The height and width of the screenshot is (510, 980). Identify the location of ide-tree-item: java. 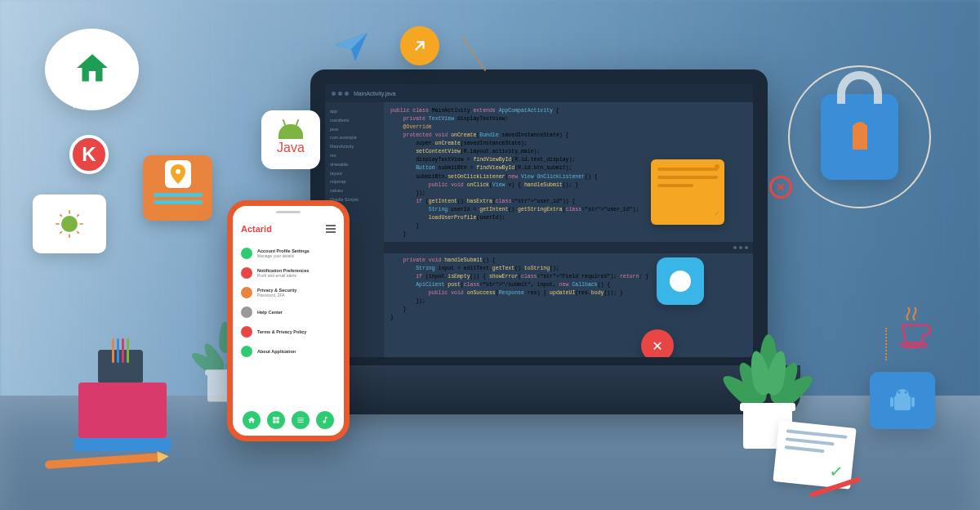
(354, 129).